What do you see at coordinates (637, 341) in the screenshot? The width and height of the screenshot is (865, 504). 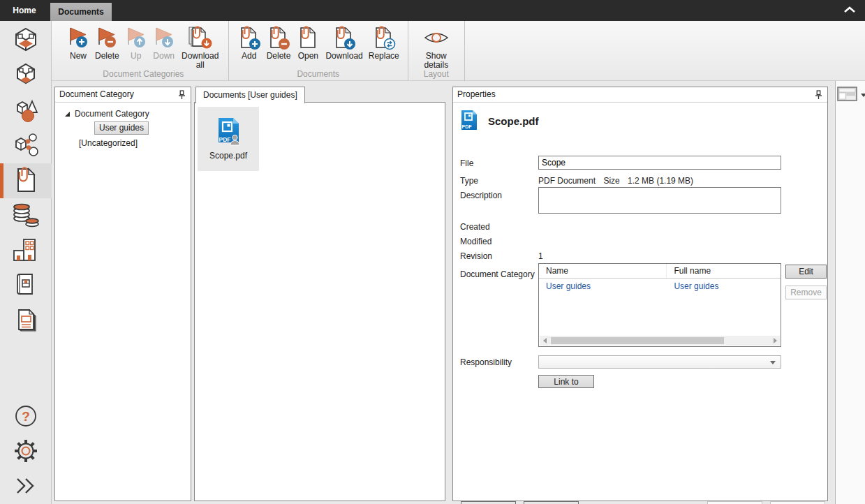 I see `scrollbar-thumb` at bounding box center [637, 341].